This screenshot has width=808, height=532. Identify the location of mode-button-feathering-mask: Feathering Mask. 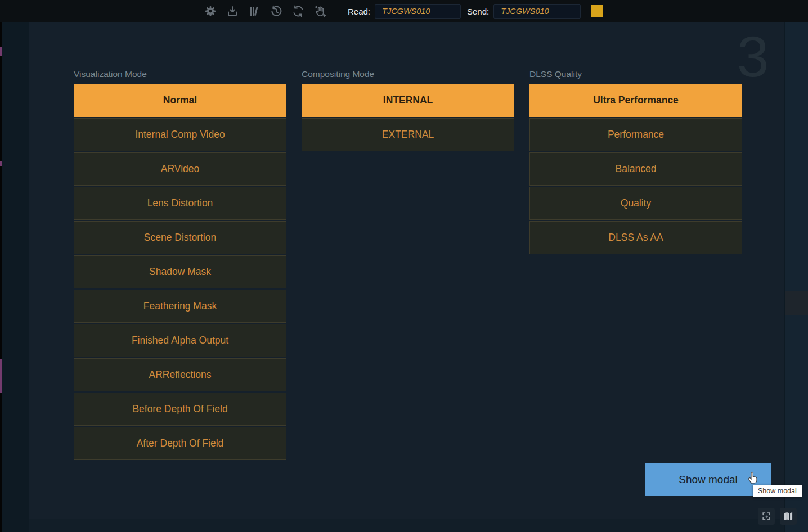
(180, 306).